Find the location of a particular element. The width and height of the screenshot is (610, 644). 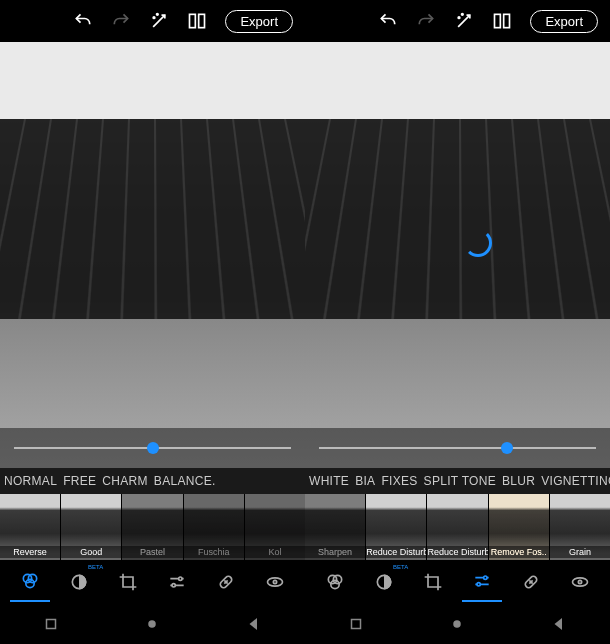

filter-thumbnail: Remove Fos.. is located at coordinates (519, 527).